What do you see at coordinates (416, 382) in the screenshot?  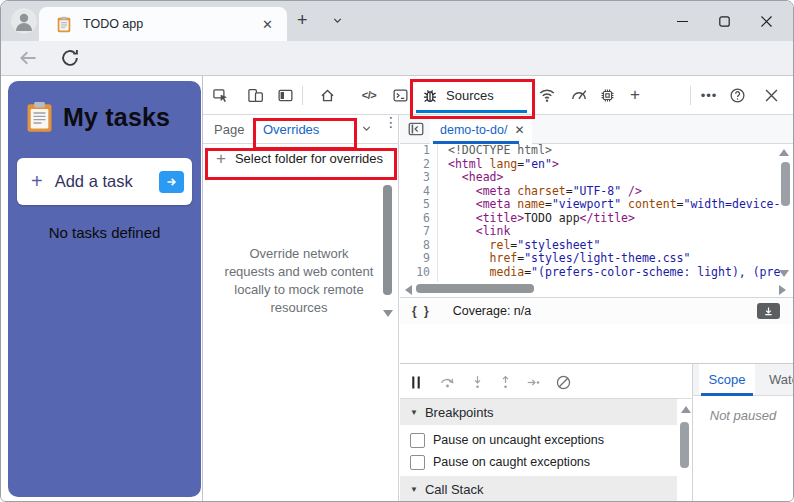 I see `pause-script-icon` at bounding box center [416, 382].